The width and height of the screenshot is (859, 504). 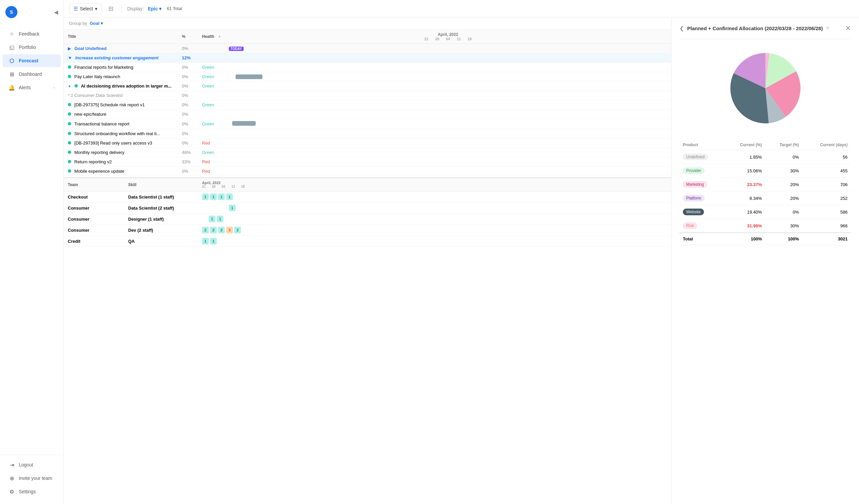 What do you see at coordinates (828, 29) in the screenshot?
I see `help-icon: ?` at bounding box center [828, 29].